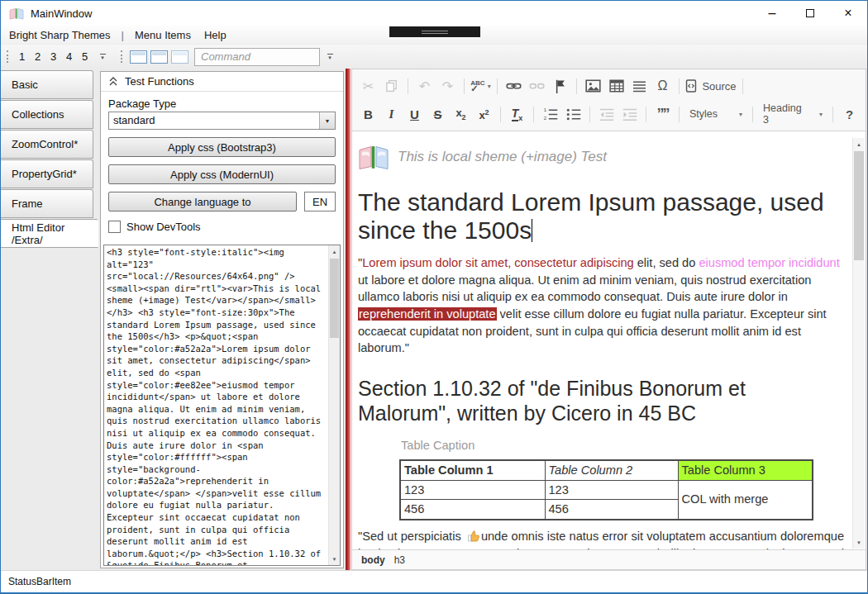 This screenshot has width=868, height=594. I want to click on image-icon, so click(594, 86).